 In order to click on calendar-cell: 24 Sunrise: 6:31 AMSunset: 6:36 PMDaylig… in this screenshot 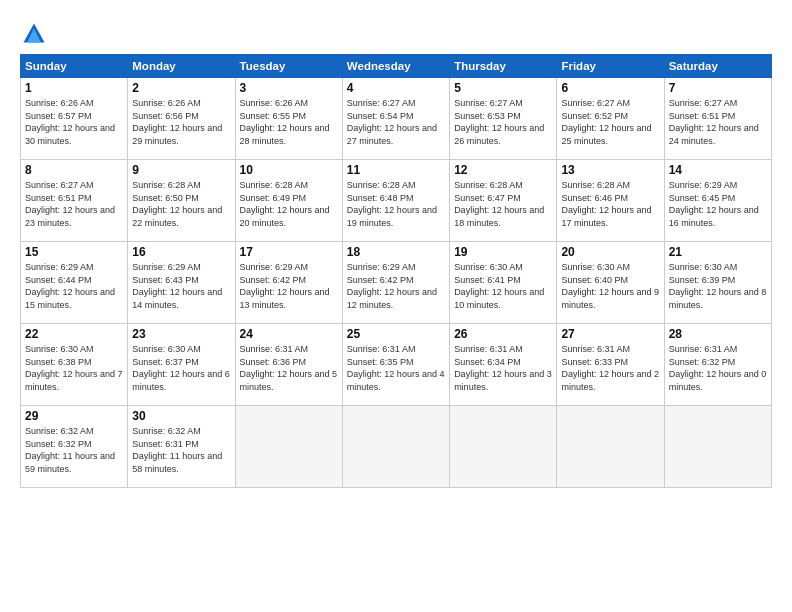, I will do `click(288, 365)`.